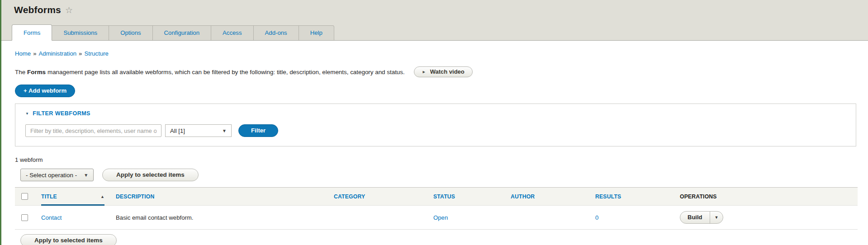 This screenshot has height=245, width=868. Describe the element at coordinates (349, 197) in the screenshot. I see `sort-category-link: CATEGORY` at that location.